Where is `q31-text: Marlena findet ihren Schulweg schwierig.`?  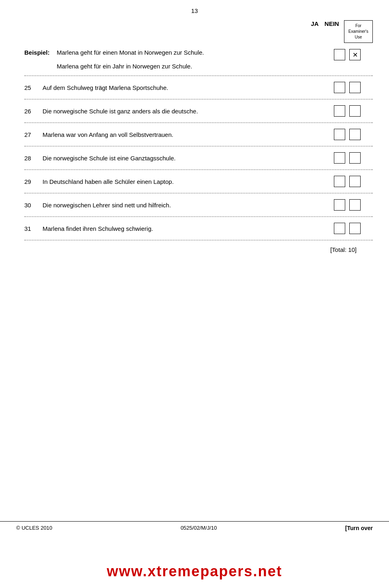 q31-text: Marlena findet ihren Schulweg schwierig. is located at coordinates (188, 228).